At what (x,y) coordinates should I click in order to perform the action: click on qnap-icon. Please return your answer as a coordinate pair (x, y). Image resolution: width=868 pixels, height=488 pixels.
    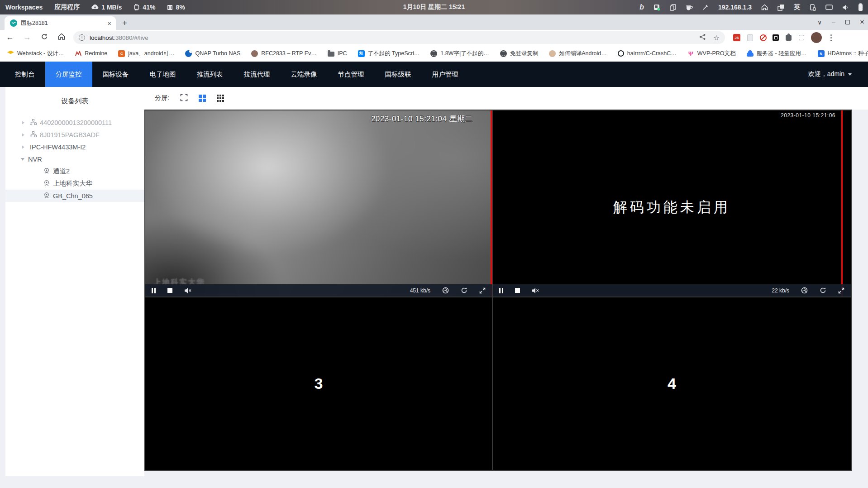
    Looking at the image, I should click on (188, 53).